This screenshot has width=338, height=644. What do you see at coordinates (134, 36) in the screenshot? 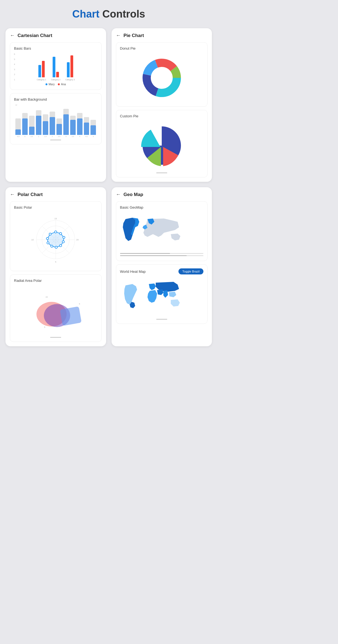
I see `pie-title: Pie Chart` at bounding box center [134, 36].